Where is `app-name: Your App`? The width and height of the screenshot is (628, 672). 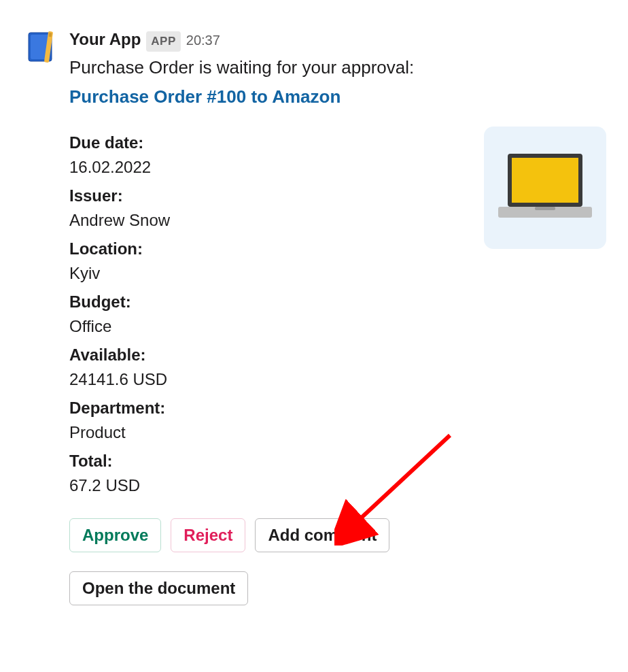
app-name: Your App is located at coordinates (105, 39).